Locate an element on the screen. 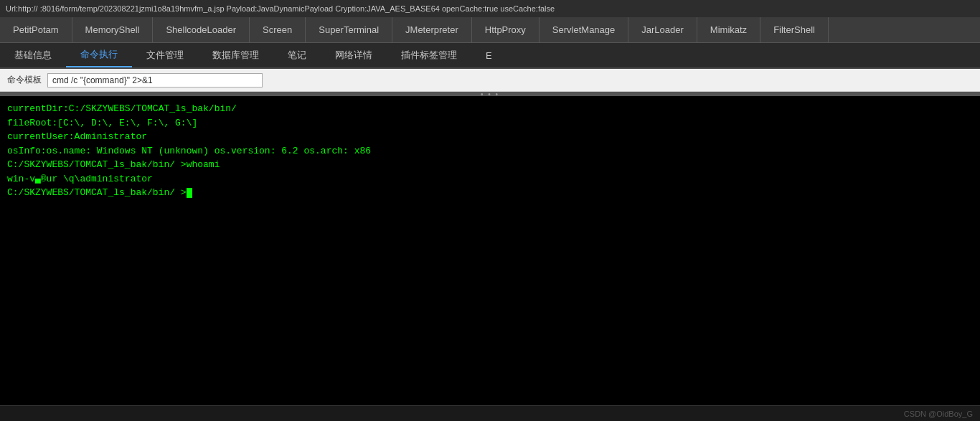  terminal-line: C:/SKZYWEBS/TOMCAT_ls_bak/bin/ >whoami is located at coordinates (490, 165).